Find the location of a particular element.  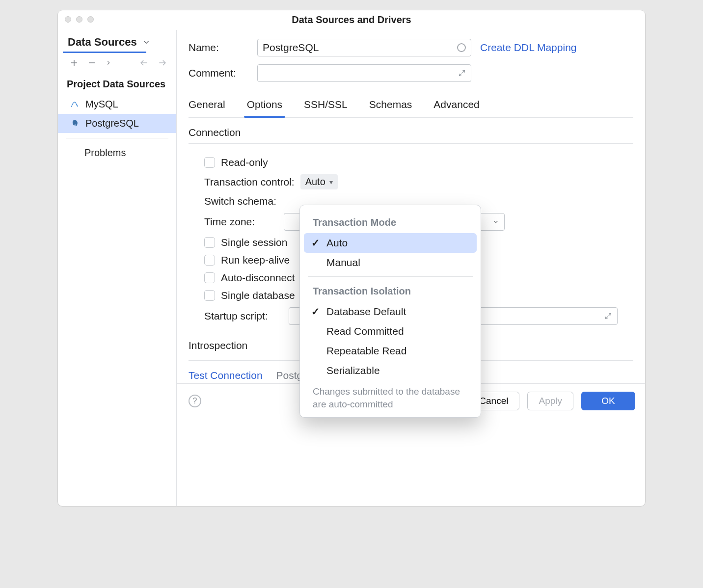

single-session-label: Single session is located at coordinates (254, 242).